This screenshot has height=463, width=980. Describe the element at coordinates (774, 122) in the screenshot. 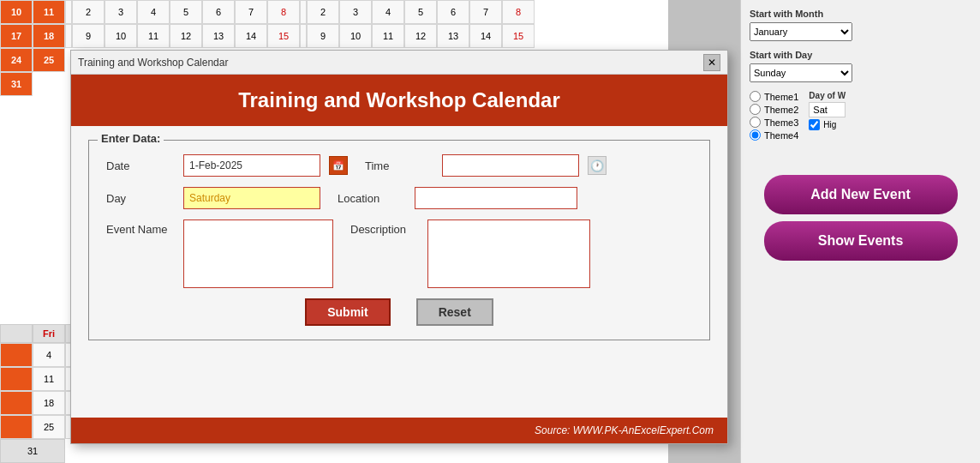

I see `theme3-radio-item: Theme3` at that location.